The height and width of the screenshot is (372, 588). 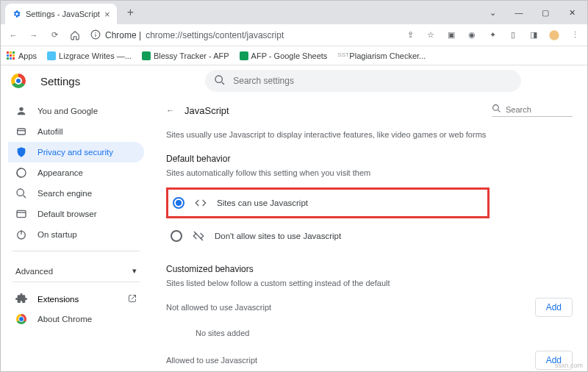 I want to click on section-default-sub: Sites automatically follow this setting …, so click(x=369, y=173).